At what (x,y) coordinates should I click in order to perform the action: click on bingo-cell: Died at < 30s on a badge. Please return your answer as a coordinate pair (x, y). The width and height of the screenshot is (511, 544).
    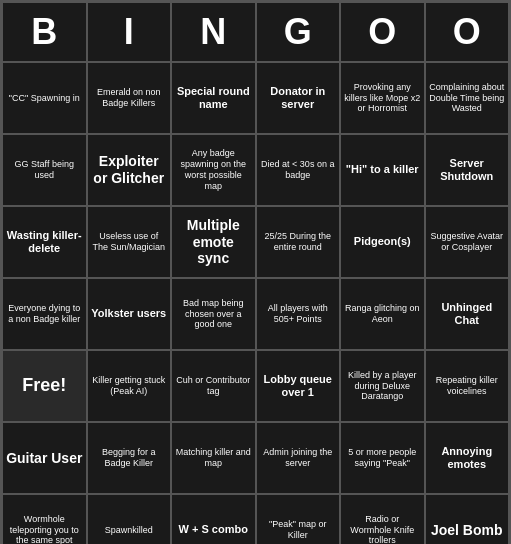
    Looking at the image, I should click on (298, 170).